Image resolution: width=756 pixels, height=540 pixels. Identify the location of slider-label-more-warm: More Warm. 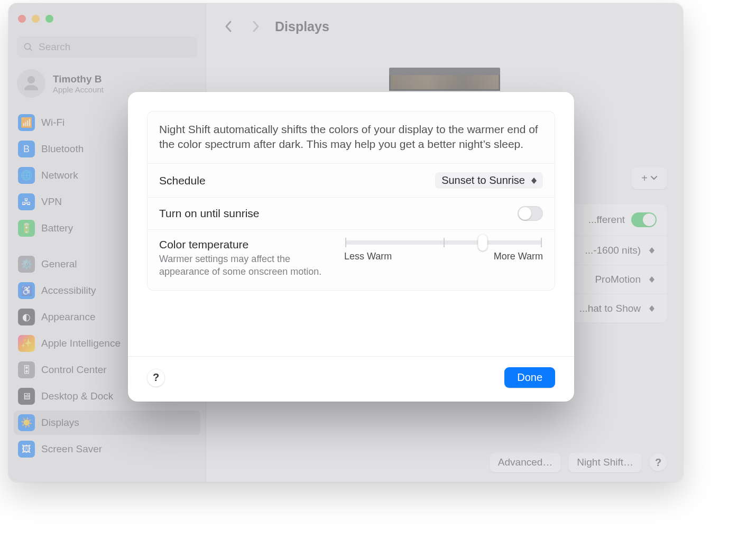
(518, 257).